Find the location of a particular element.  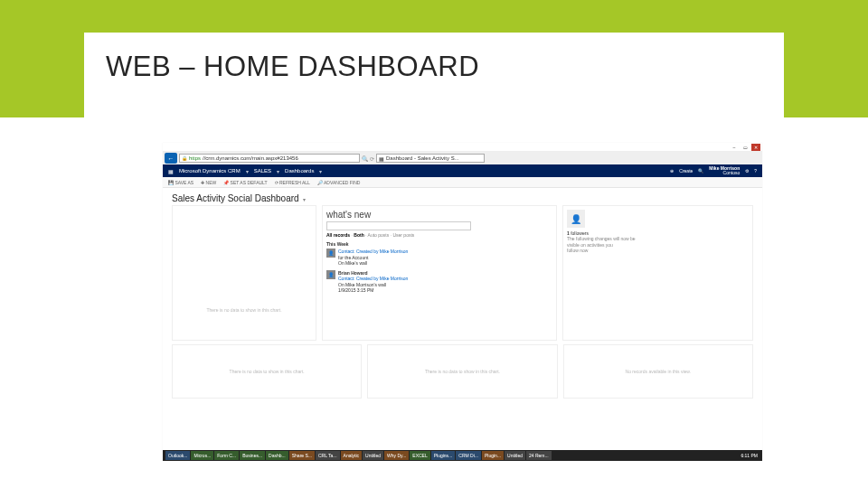

app-logo-icon: ▦ is located at coordinates (171, 172).